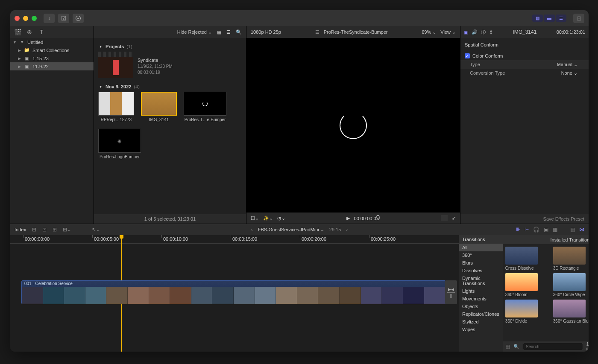 The height and width of the screenshot is (364, 598). I want to click on projects-header: ▼ Projects (1), so click(170, 47).